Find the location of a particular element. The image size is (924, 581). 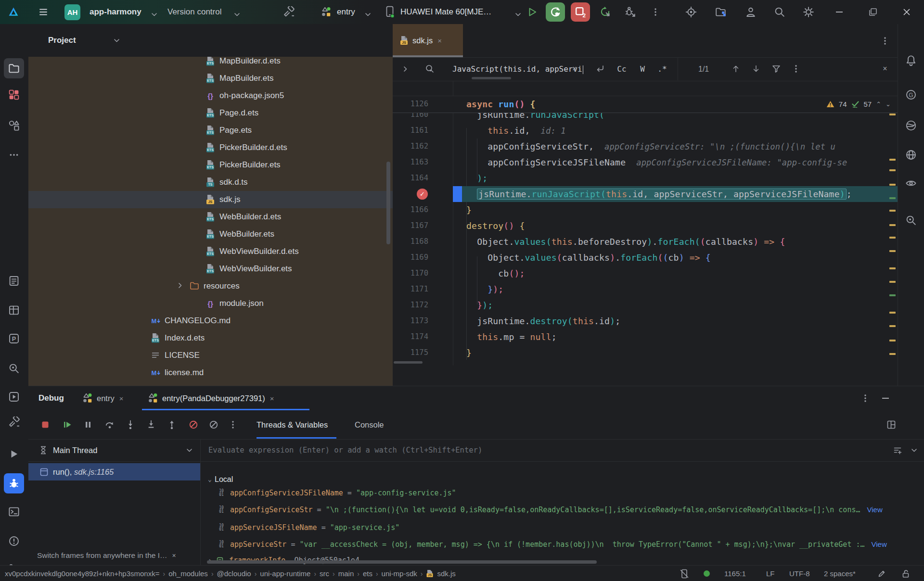

debug-session-tab-entry: entry× is located at coordinates (103, 398).